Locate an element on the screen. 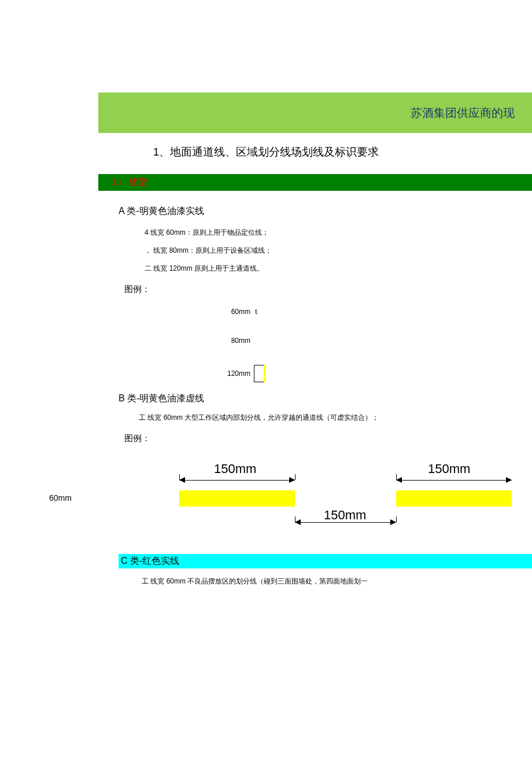  dim-label-bottom: 150mm is located at coordinates (345, 515).